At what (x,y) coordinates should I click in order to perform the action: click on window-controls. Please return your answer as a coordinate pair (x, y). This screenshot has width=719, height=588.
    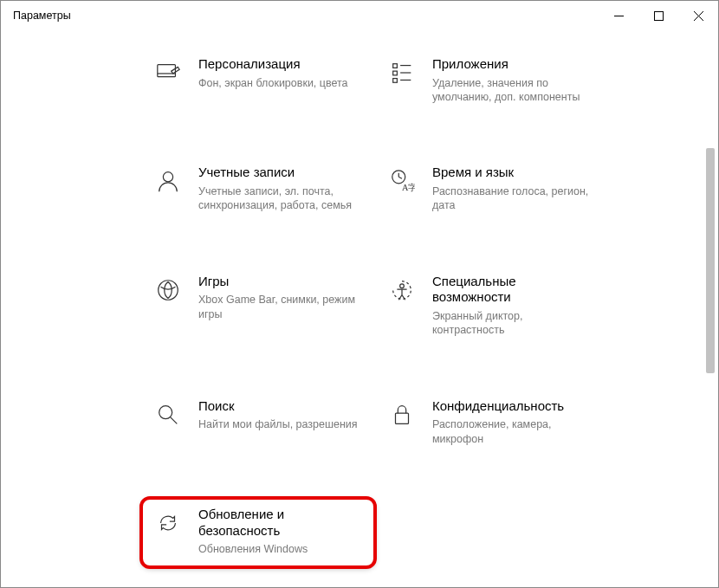
    Looking at the image, I should click on (658, 16).